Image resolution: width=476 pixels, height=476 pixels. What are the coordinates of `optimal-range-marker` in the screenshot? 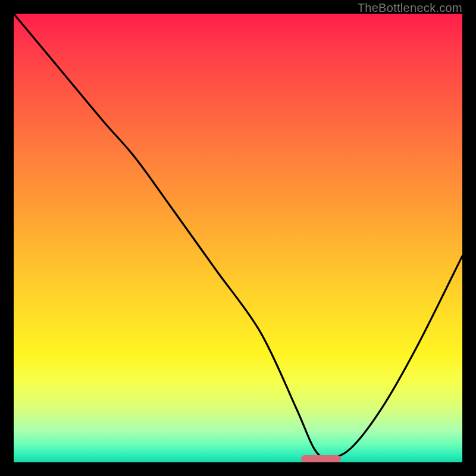 It's located at (321, 459).